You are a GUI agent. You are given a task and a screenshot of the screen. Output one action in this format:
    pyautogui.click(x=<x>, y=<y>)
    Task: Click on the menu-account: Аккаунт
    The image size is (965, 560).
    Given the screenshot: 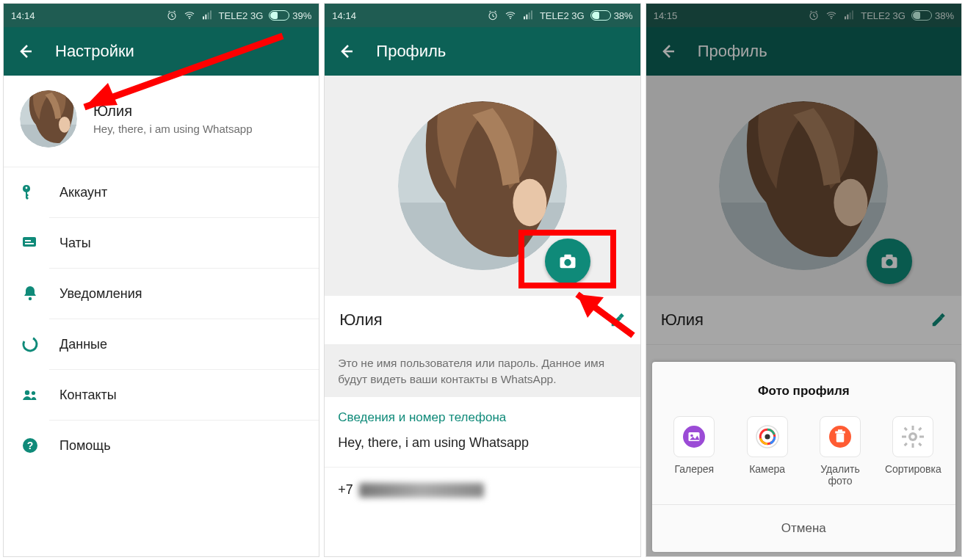 What is the action you would take?
    pyautogui.click(x=184, y=192)
    